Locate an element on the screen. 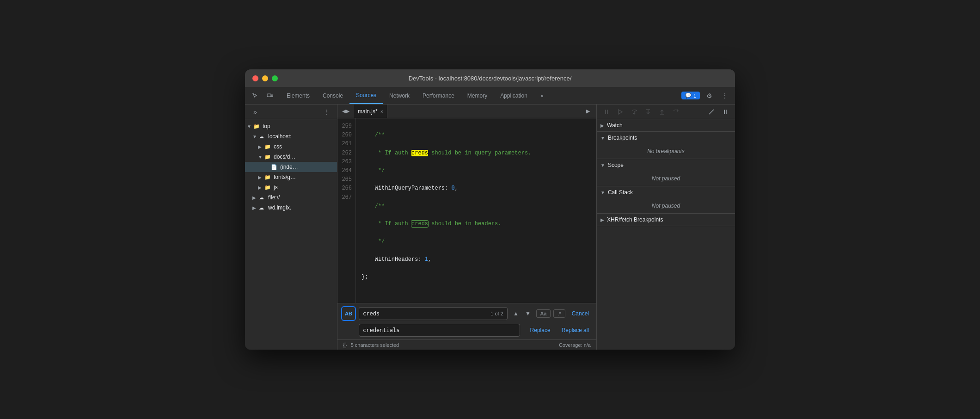  replace-row: Replace Replace all is located at coordinates (467, 330).